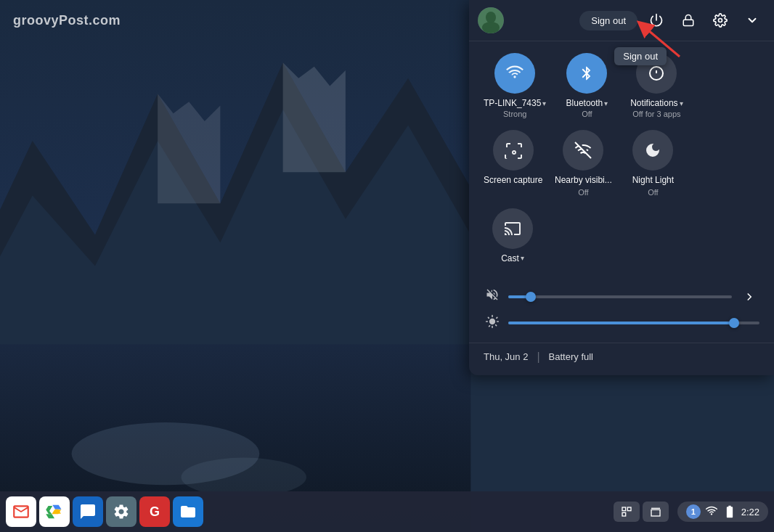 The width and height of the screenshot is (774, 532). Describe the element at coordinates (67, 20) in the screenshot. I see `watermark-text: groovyPost.com` at that location.